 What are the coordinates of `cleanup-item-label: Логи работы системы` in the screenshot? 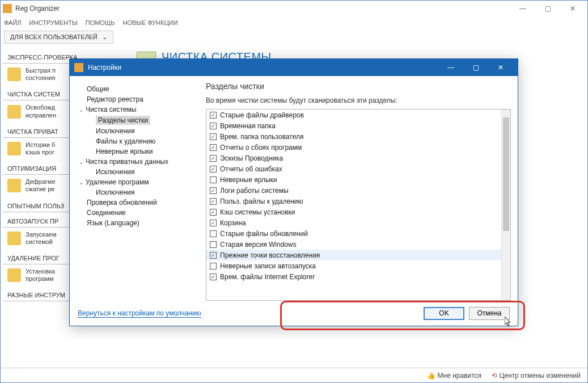 It's located at (254, 191).